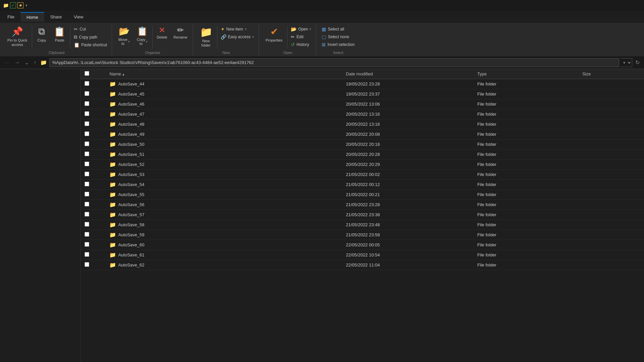  What do you see at coordinates (32, 17) in the screenshot?
I see `tab-home: Home` at bounding box center [32, 17].